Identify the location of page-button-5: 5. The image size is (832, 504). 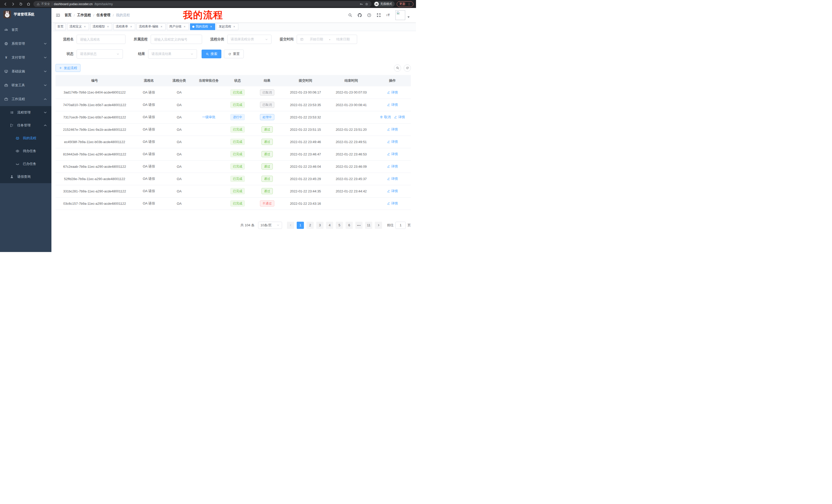
(339, 225).